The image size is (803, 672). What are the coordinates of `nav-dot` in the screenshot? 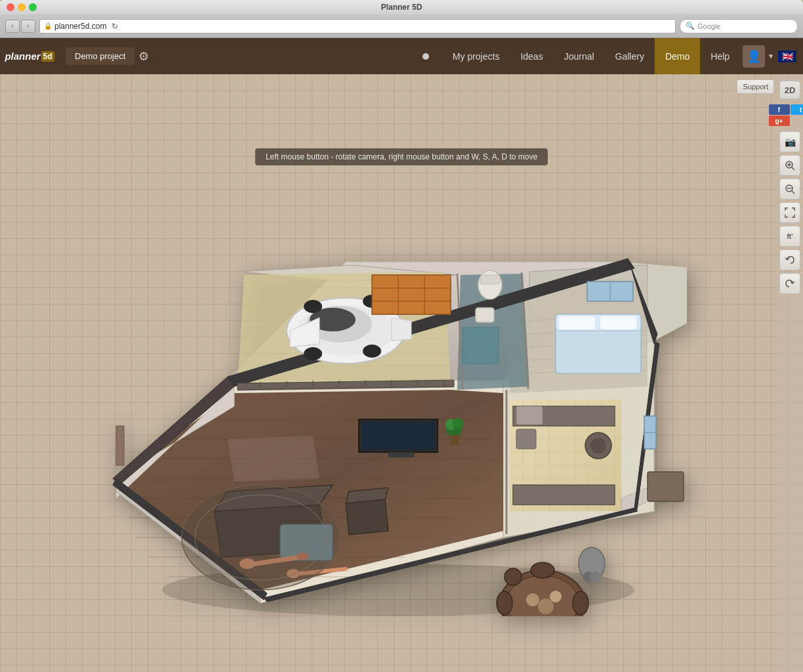 It's located at (426, 56).